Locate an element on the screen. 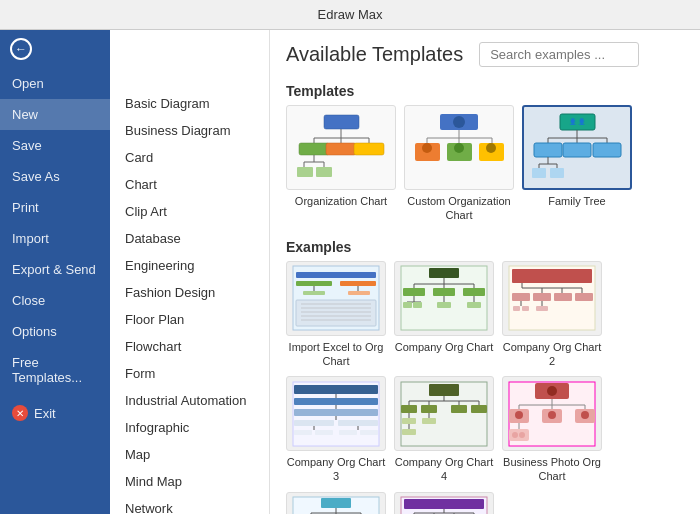 Image resolution: width=700 pixels, height=514 pixels. category-basic-diagram: Basic Diagram is located at coordinates (190, 104).